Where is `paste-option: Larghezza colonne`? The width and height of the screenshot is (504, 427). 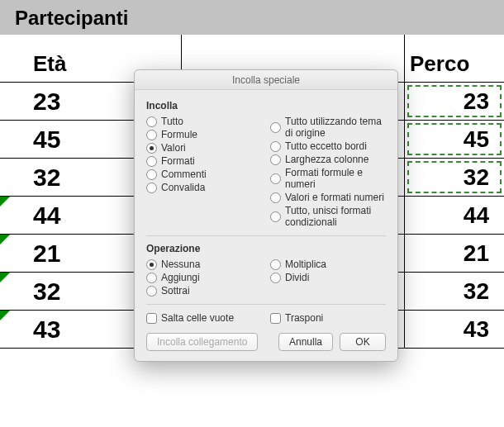
paste-option: Larghezza colonne is located at coordinates (328, 159).